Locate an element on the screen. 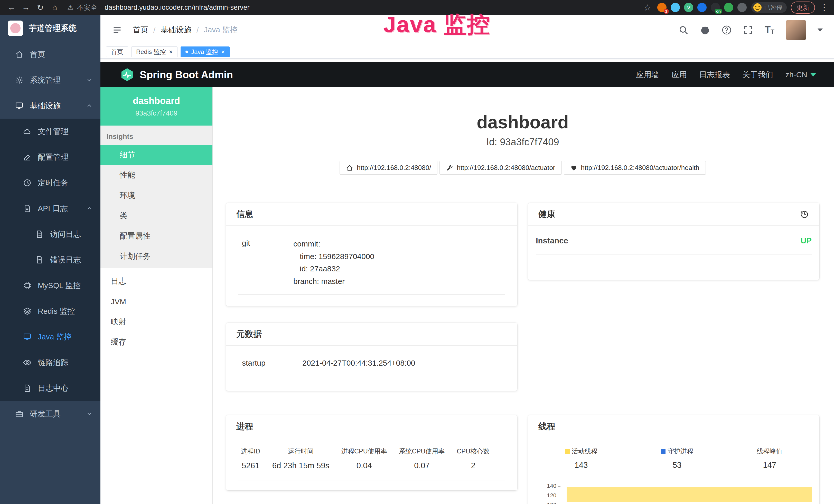 The image size is (834, 504). sidebar-item-mysql-monitor: MySQL 监控 is located at coordinates (50, 285).